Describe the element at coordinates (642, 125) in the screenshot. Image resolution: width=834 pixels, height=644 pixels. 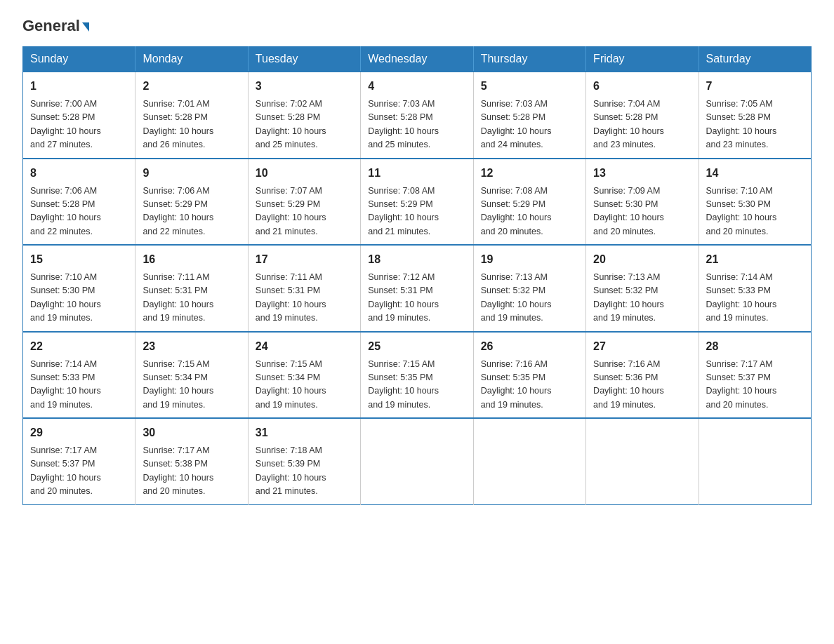
I see `day-info: Sunrise: 7:04 AM Sunset: 5:28 PM Dayligh…` at that location.